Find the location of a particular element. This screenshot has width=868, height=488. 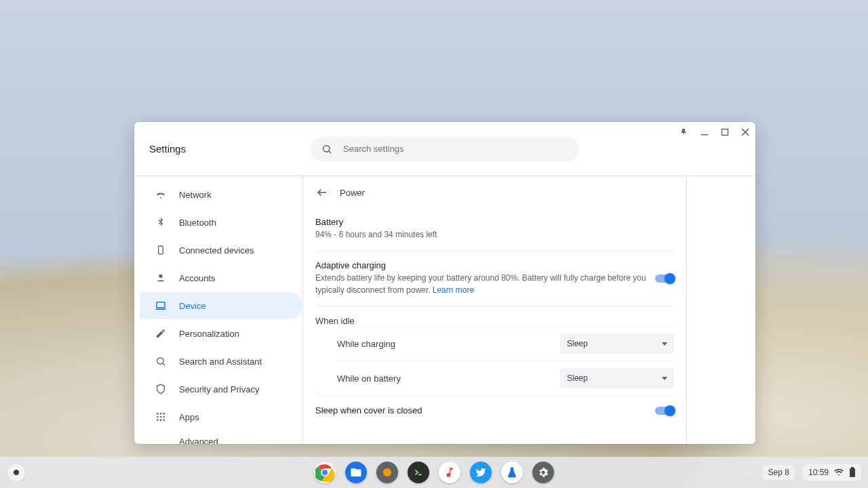

battery-status: 94% - 6 hours and 34 minutes left is located at coordinates (491, 235).